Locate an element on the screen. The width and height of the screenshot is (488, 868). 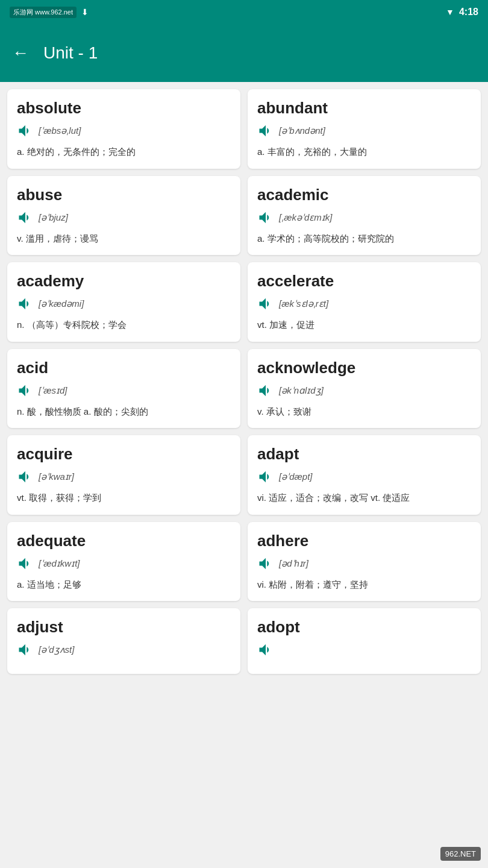
word-title: absolute is located at coordinates (124, 108).